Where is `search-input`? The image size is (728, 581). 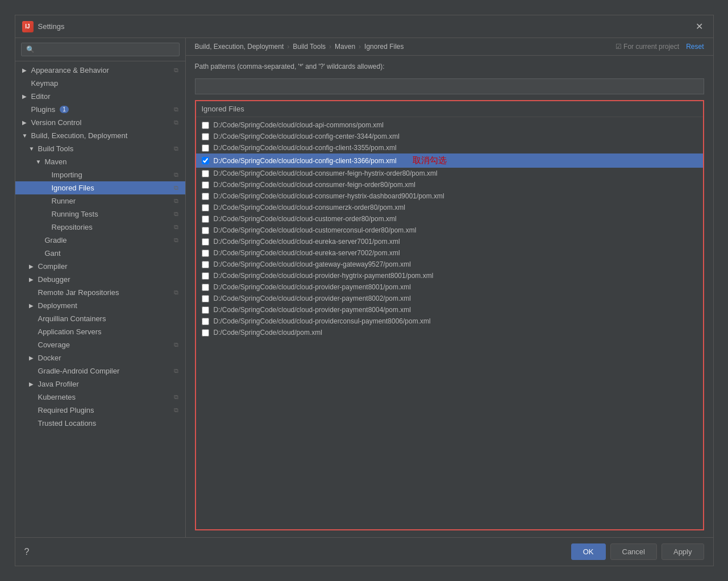 search-input is located at coordinates (100, 49).